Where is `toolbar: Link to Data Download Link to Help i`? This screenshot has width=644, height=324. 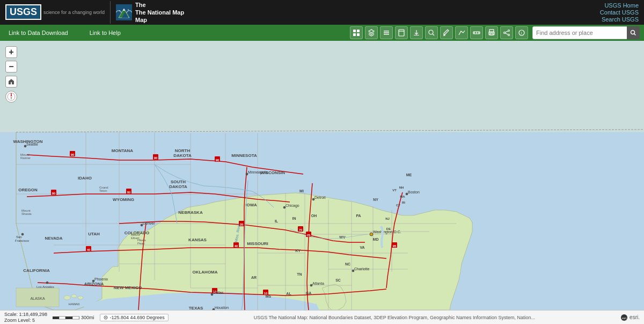
toolbar: Link to Data Download Link to Help i is located at coordinates (322, 33).